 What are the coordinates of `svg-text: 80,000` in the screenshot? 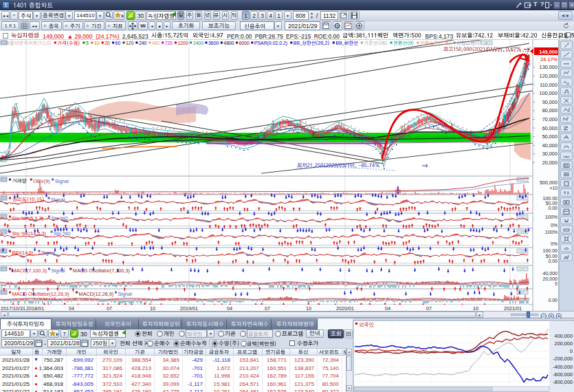 It's located at (550, 110).